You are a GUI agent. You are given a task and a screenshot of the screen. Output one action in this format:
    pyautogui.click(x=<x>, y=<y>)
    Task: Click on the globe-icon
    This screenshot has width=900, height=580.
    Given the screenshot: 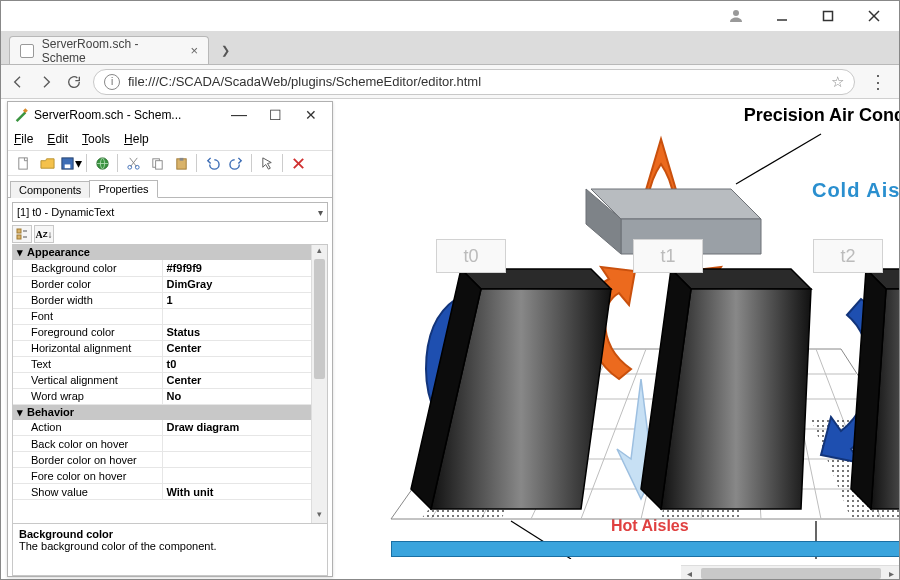 What is the action you would take?
    pyautogui.click(x=102, y=163)
    